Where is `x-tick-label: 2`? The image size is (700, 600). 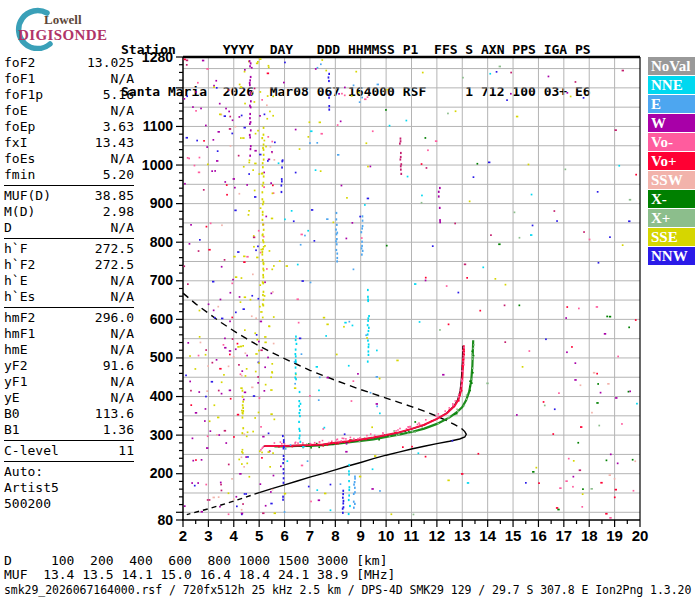 x-tick-label: 2 is located at coordinates (183, 536).